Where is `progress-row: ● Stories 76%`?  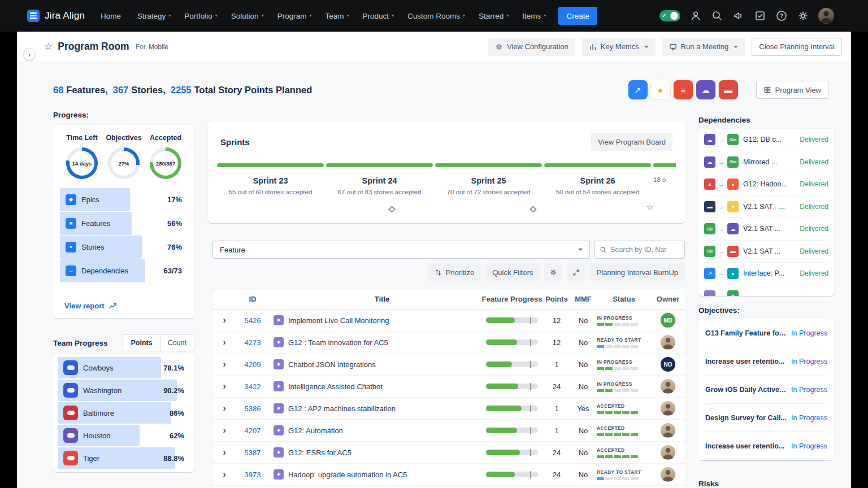 progress-row: ● Stories 76% is located at coordinates (124, 247).